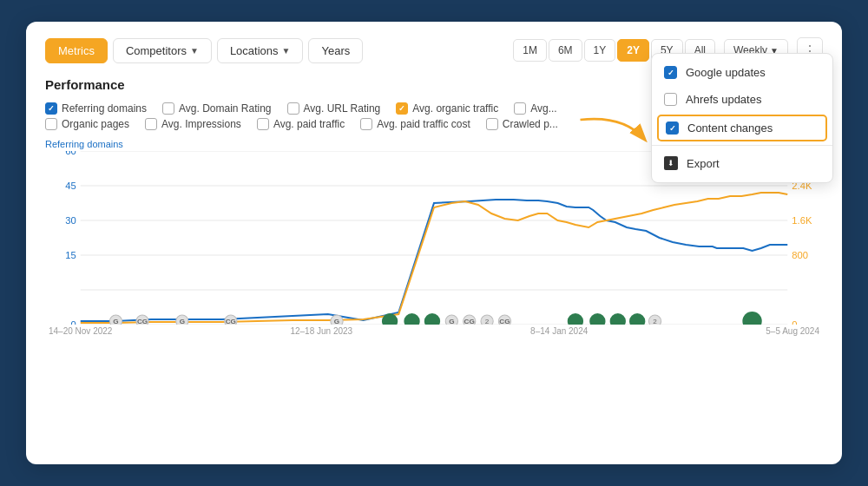  I want to click on dropdown-divider, so click(742, 146).